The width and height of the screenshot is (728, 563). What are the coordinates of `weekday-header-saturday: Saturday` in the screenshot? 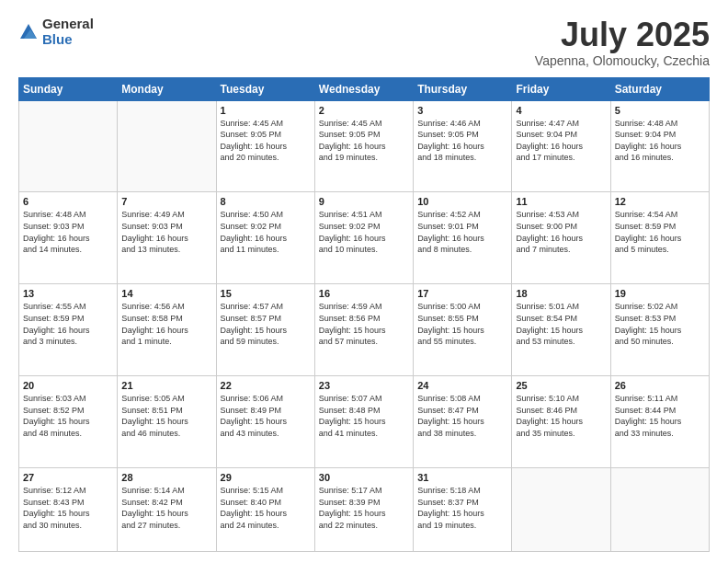 It's located at (660, 88).